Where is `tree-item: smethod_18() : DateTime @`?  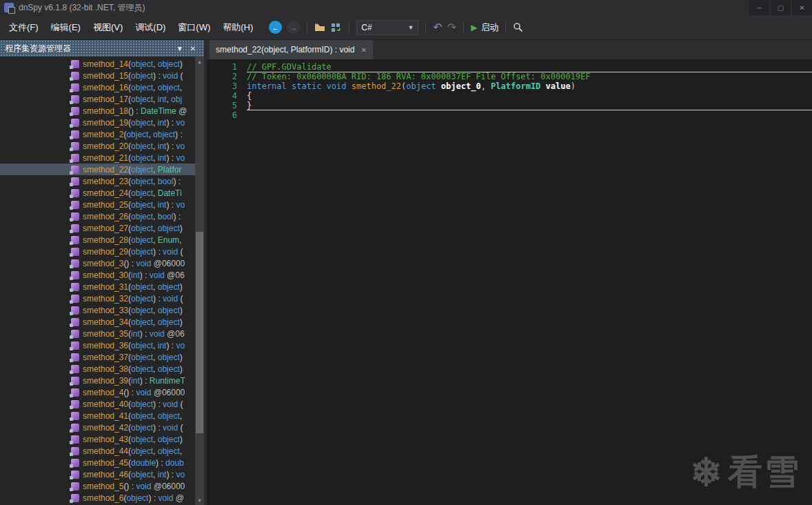 tree-item: smethod_18() : DateTime @ is located at coordinates (98, 110).